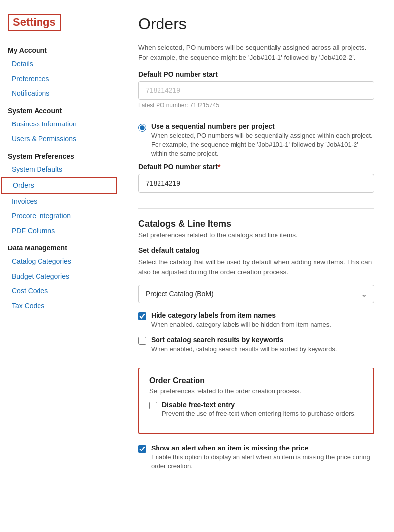 The height and width of the screenshot is (532, 394). I want to click on system-account-section: System Account, so click(59, 109).